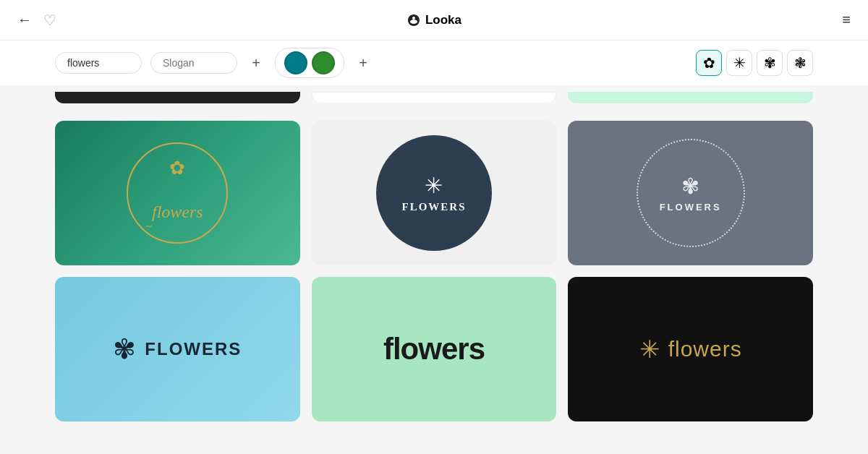 The width and height of the screenshot is (868, 454). Describe the element at coordinates (690, 349) in the screenshot. I see `logo-card-6: ✳ flowers` at that location.